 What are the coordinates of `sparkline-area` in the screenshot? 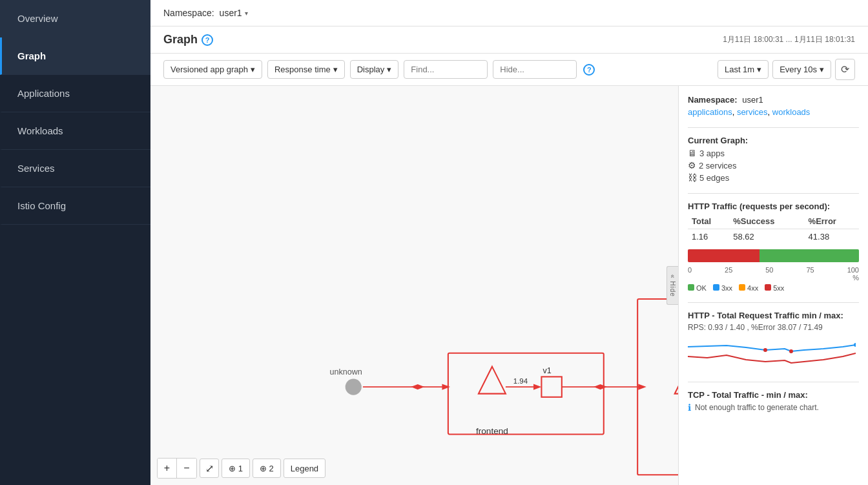 It's located at (774, 354).